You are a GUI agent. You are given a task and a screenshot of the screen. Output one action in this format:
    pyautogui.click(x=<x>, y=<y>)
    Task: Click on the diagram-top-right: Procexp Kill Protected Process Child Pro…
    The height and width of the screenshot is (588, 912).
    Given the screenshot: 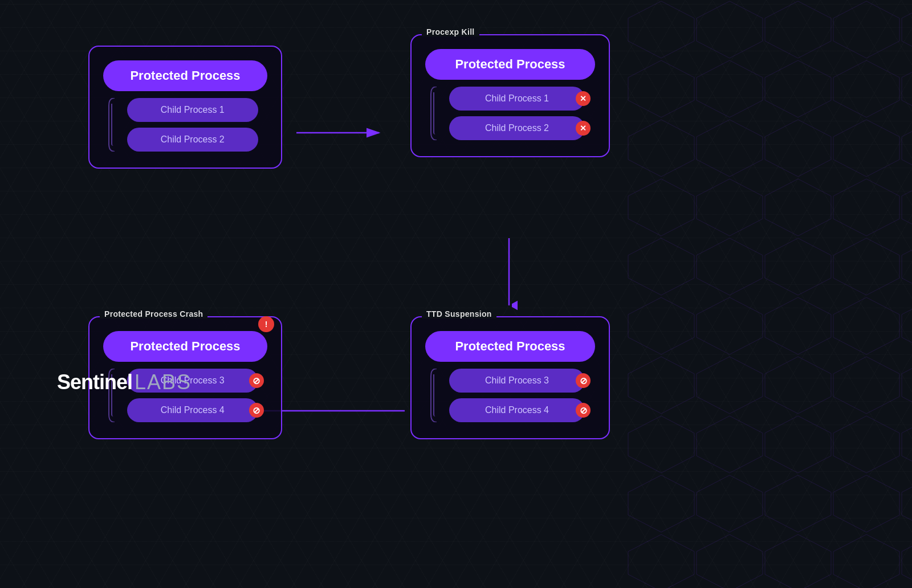 What is the action you would take?
    pyautogui.click(x=510, y=96)
    